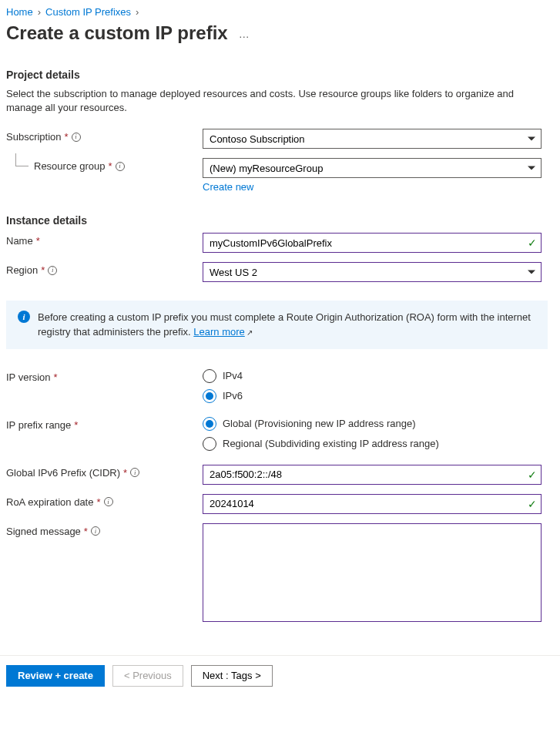  Describe the element at coordinates (372, 243) in the screenshot. I see `name-input` at that location.